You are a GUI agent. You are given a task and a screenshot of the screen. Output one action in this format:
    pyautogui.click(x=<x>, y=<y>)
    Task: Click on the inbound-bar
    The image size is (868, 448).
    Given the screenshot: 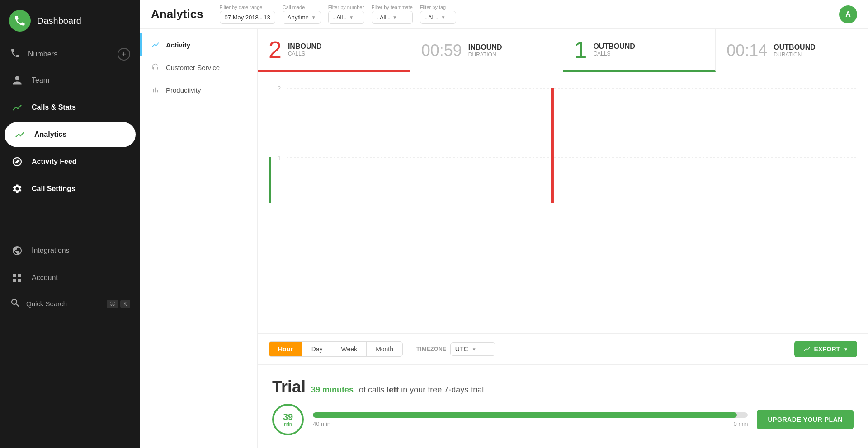 What is the action you would take?
    pyautogui.click(x=552, y=145)
    